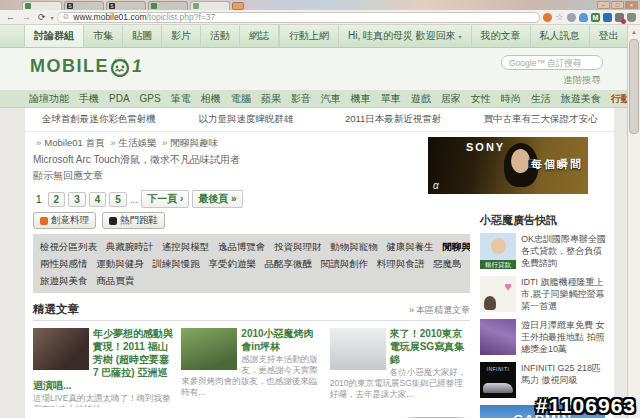 This screenshot has height=418, width=640. Describe the element at coordinates (572, 18) in the screenshot. I see `globe-extension-icon` at that location.